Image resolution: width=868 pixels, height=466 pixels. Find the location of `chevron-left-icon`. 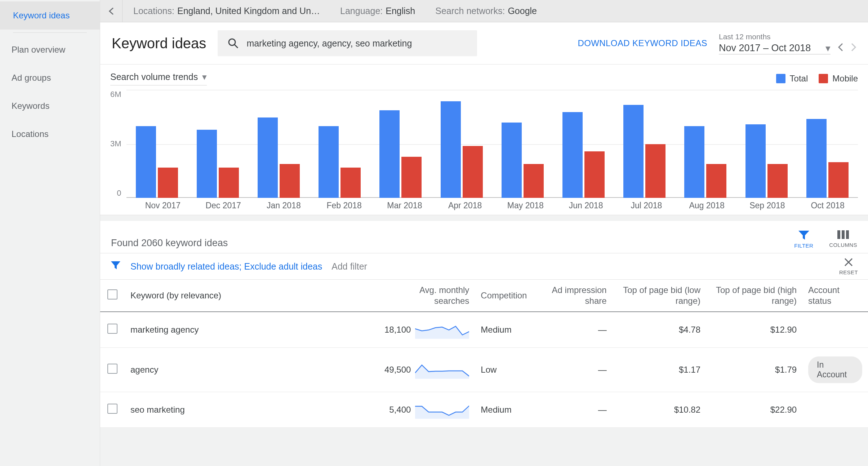

chevron-left-icon is located at coordinates (111, 11).